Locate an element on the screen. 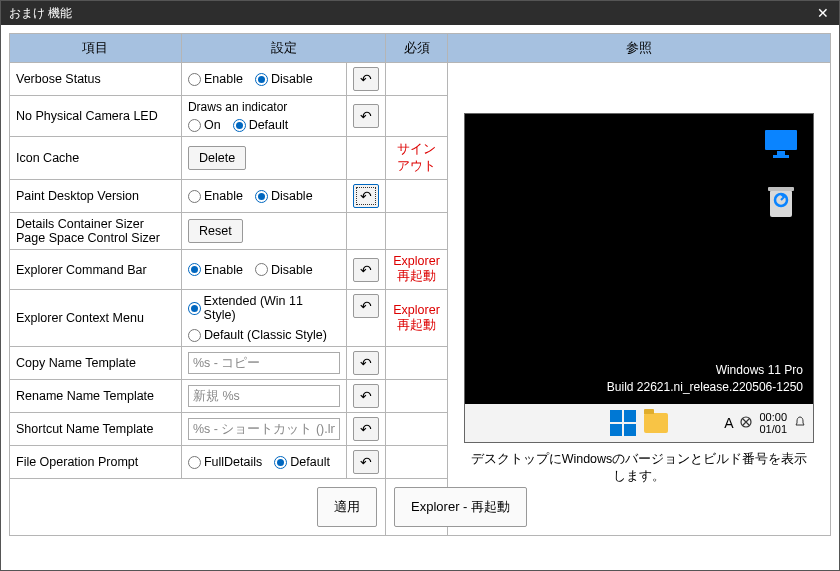 Image resolution: width=840 pixels, height=571 pixels. radio-paint-disable: Disable is located at coordinates (284, 196).